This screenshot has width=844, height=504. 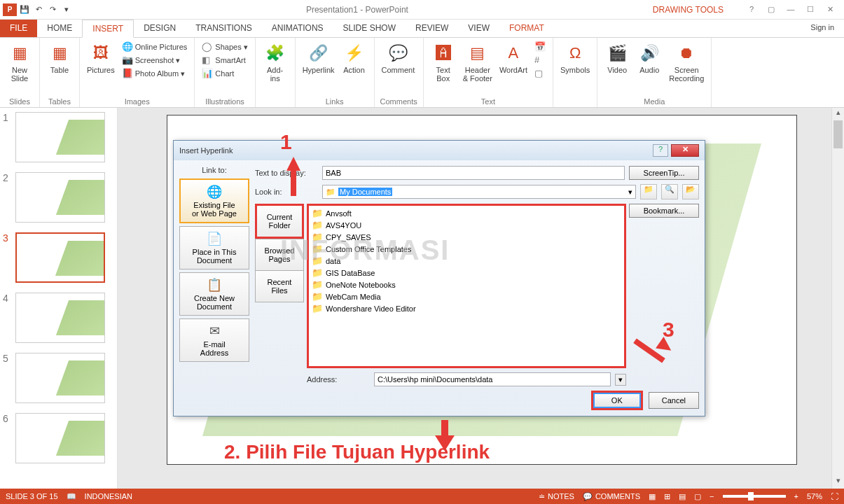 I want to click on linkto-email: ✉E-mail Address, so click(x=214, y=340).